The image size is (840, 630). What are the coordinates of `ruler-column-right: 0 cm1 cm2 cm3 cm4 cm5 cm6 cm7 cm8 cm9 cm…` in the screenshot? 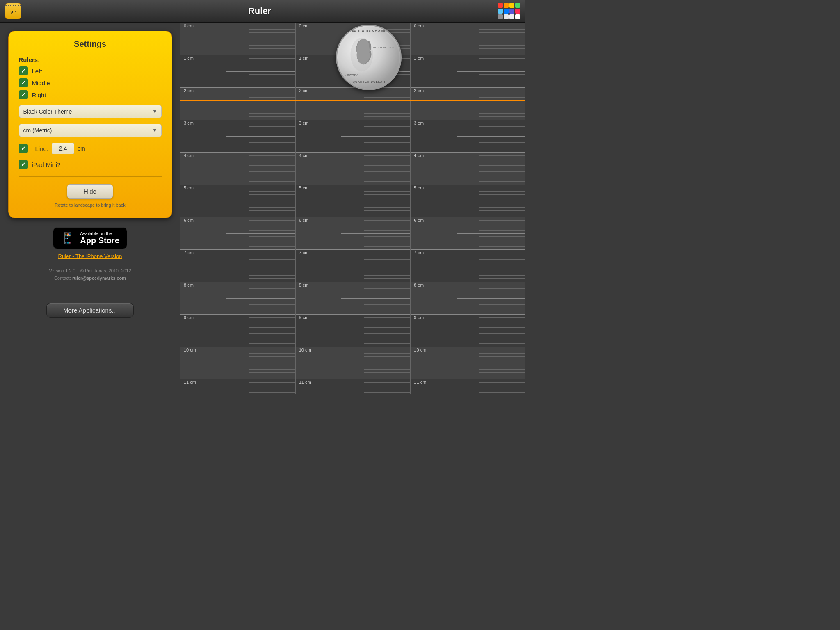 It's located at (468, 208).